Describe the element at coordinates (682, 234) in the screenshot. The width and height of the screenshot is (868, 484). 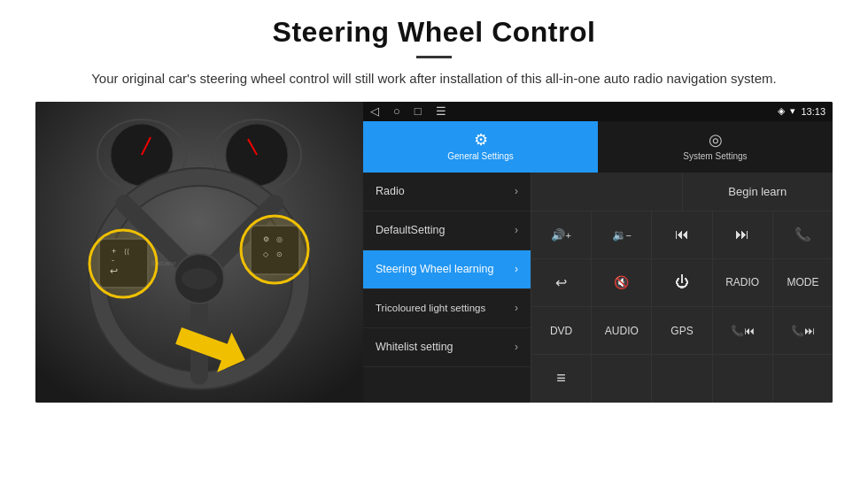
I see `prev-track-icon: ⏮` at that location.